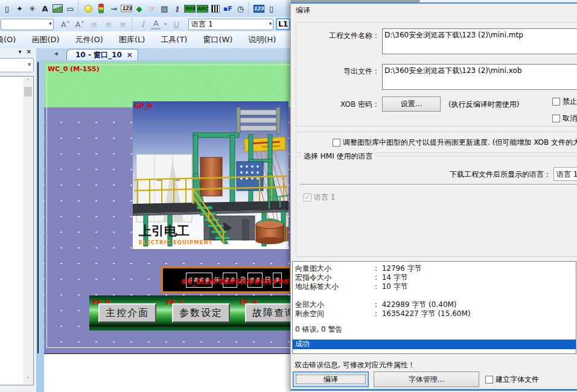  Describe the element at coordinates (565, 174) in the screenshot. I see `download-language-combo: 语言 1` at that location.